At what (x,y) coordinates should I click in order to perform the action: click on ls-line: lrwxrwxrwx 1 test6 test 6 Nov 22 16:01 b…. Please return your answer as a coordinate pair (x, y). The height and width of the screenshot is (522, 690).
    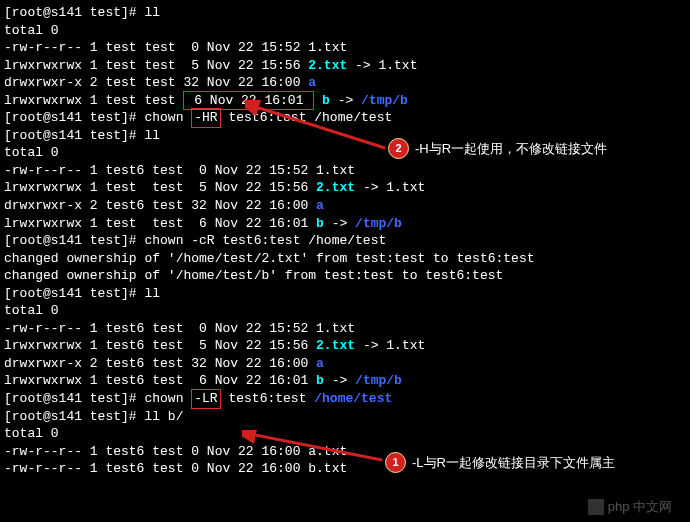
    Looking at the image, I should click on (345, 381).